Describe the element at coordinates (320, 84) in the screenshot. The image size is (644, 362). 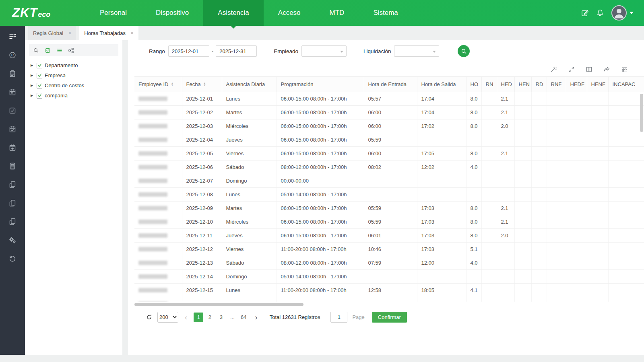
I see `column-header: Programación` at that location.